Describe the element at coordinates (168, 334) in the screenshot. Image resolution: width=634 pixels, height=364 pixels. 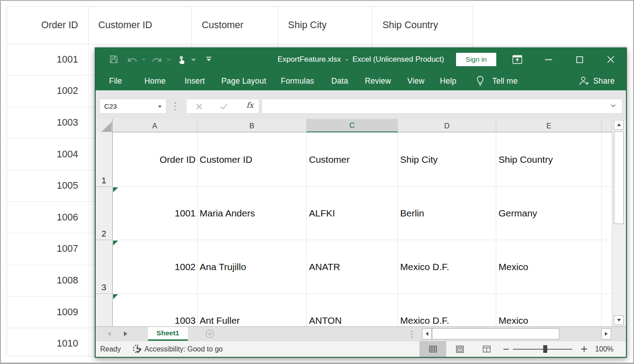
I see `sheet-tab-sheet1: Sheet1` at that location.